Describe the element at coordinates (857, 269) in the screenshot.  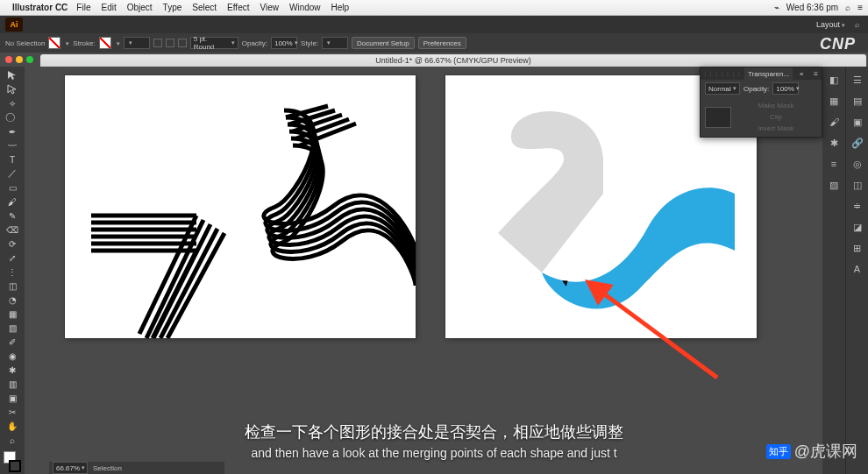
I see `character-panel-icon: A` at that location.